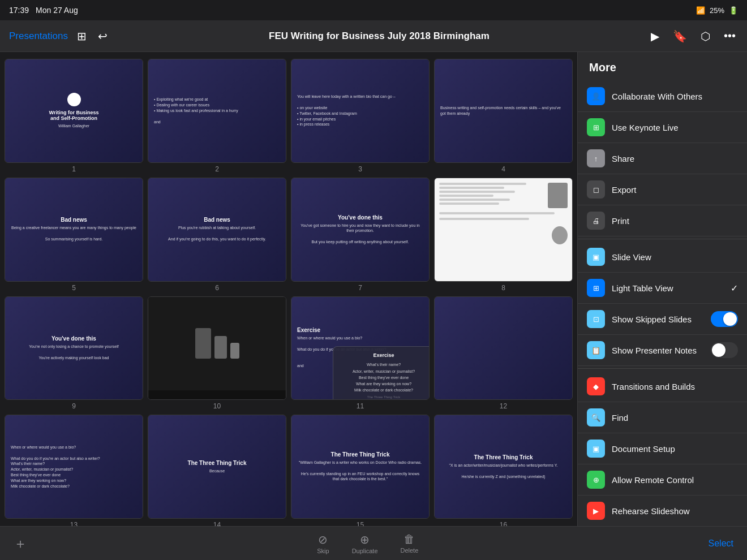  Describe the element at coordinates (661, 351) in the screenshot. I see `menu-label-presenter-notes: Show Presenter Notes` at that location.